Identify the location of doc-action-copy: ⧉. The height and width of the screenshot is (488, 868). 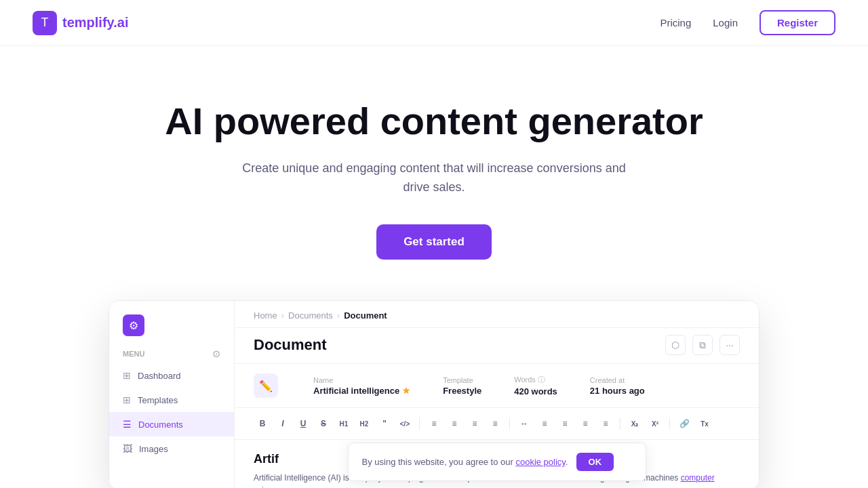
(703, 345).